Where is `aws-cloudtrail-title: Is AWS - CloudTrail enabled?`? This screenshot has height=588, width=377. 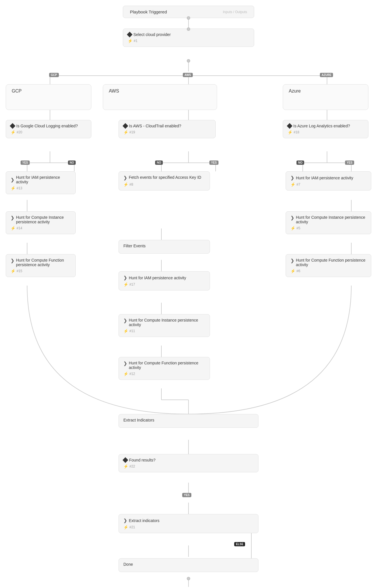 aws-cloudtrail-title: Is AWS - CloudTrail enabled? is located at coordinates (167, 126).